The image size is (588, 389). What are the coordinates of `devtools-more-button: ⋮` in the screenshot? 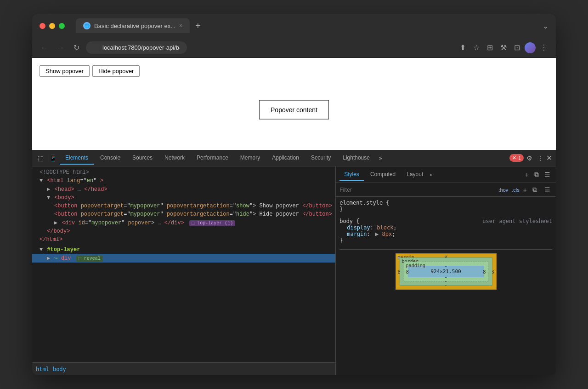 It's located at (540, 158).